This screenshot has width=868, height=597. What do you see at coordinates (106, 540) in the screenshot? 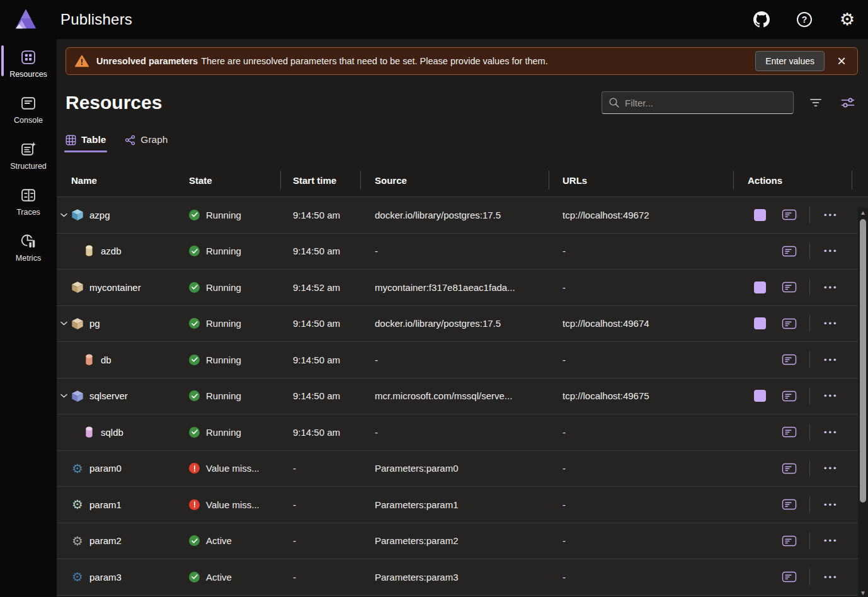
I see `resource-name: param2` at bounding box center [106, 540].